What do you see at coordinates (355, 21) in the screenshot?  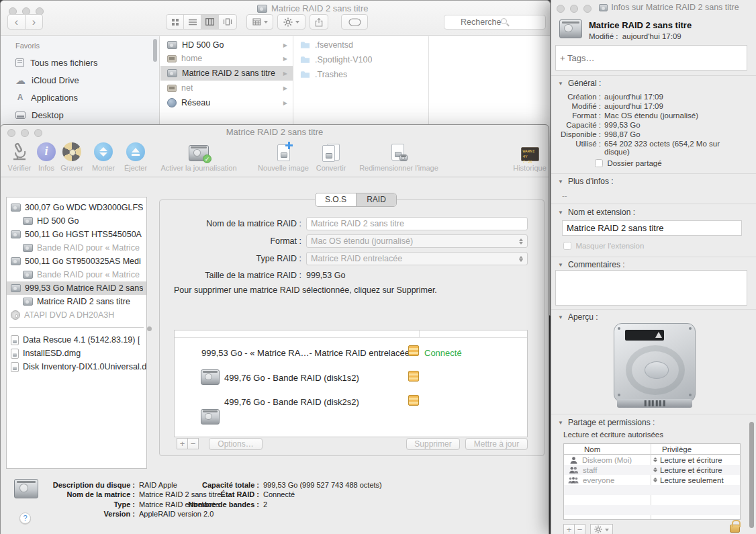 I see `tags-button` at bounding box center [355, 21].